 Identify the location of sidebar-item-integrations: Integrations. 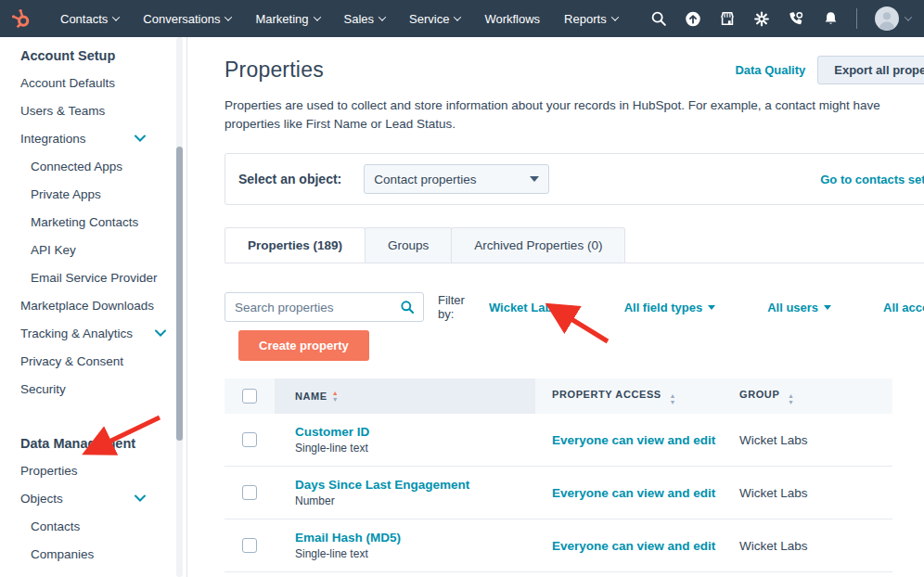
(93, 138).